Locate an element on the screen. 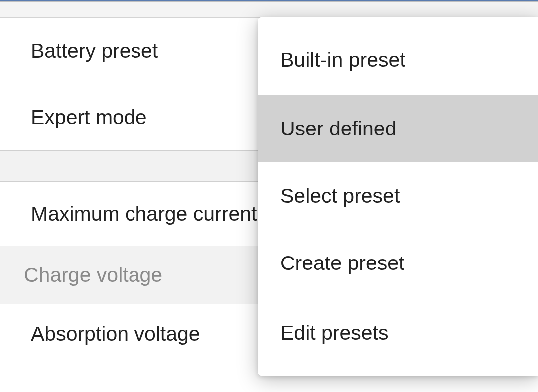  top-gap is located at coordinates (269, 10).